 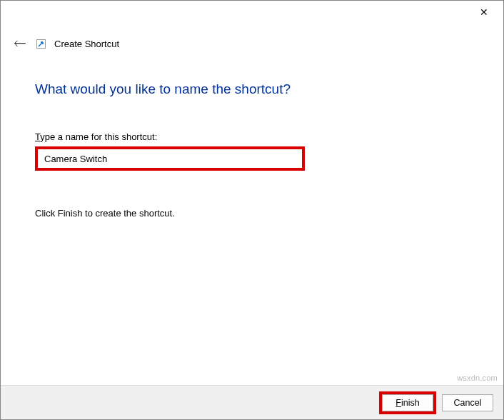 I want to click on wizard-heading: What would you like to name the shortcut…, so click(x=252, y=89).